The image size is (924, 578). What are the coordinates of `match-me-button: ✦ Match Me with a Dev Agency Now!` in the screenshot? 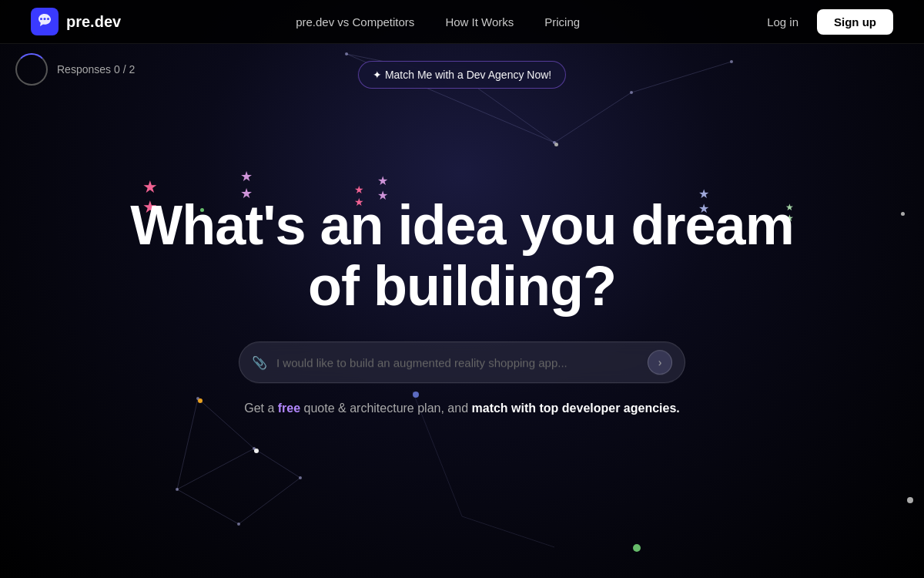 It's located at (462, 75).